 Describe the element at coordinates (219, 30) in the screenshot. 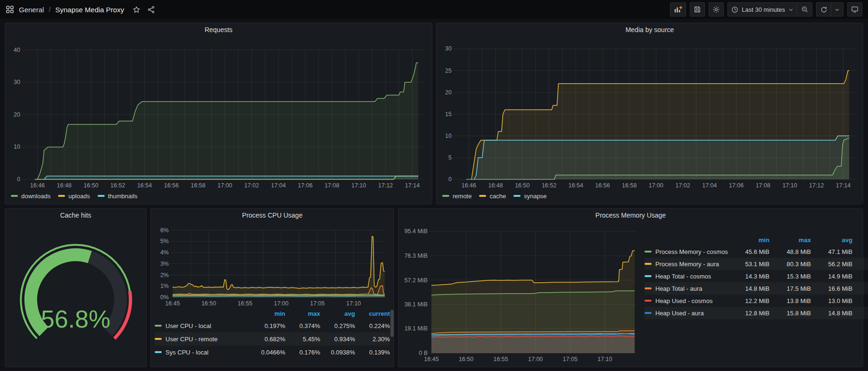

I see `panel-title-requests: Requests` at that location.